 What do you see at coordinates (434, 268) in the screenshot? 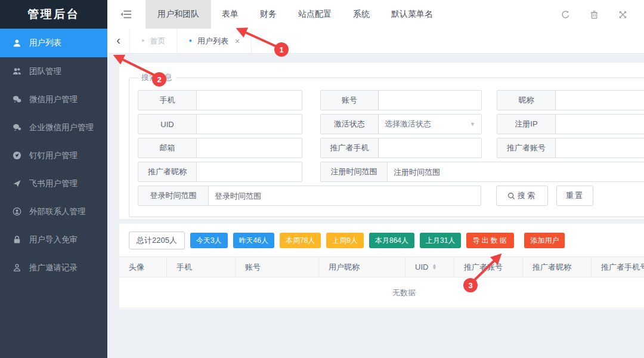
I see `sort-desc-icon: ▼` at bounding box center [434, 268].